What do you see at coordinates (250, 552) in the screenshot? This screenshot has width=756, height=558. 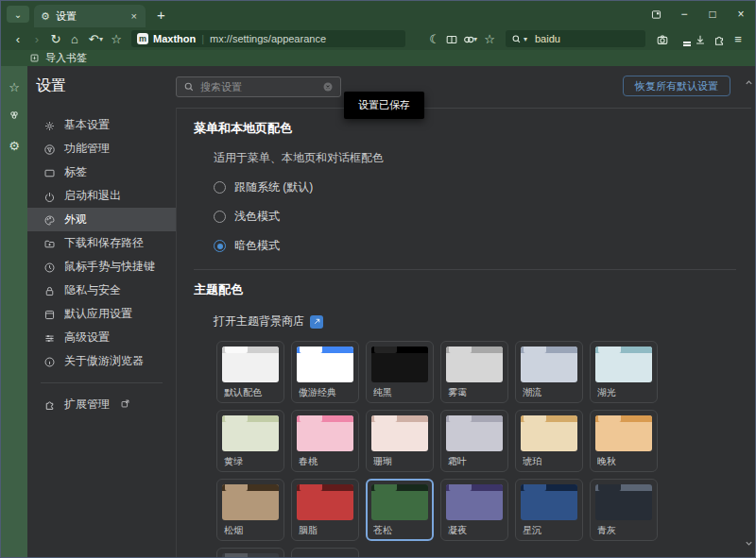 I see `theme-card-18: 暗夜` at bounding box center [250, 552].